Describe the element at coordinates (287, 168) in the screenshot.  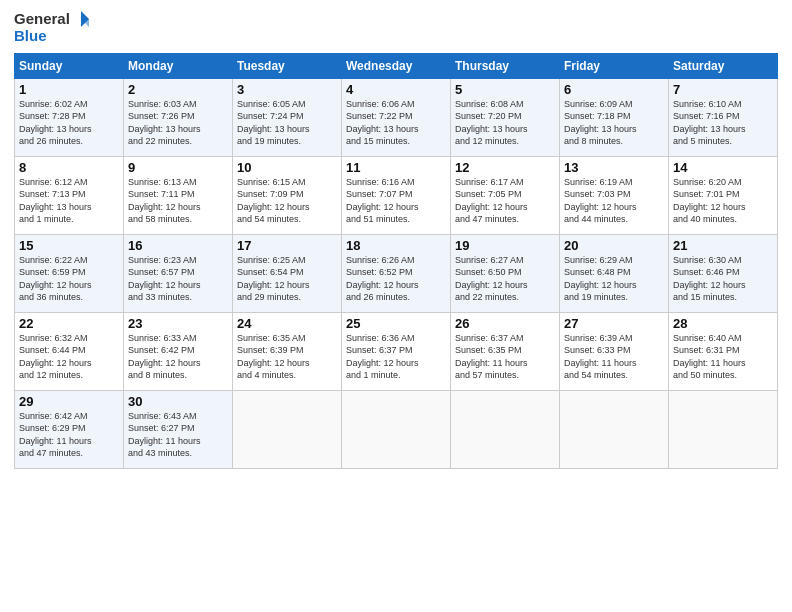
I see `day-number: 10` at that location.